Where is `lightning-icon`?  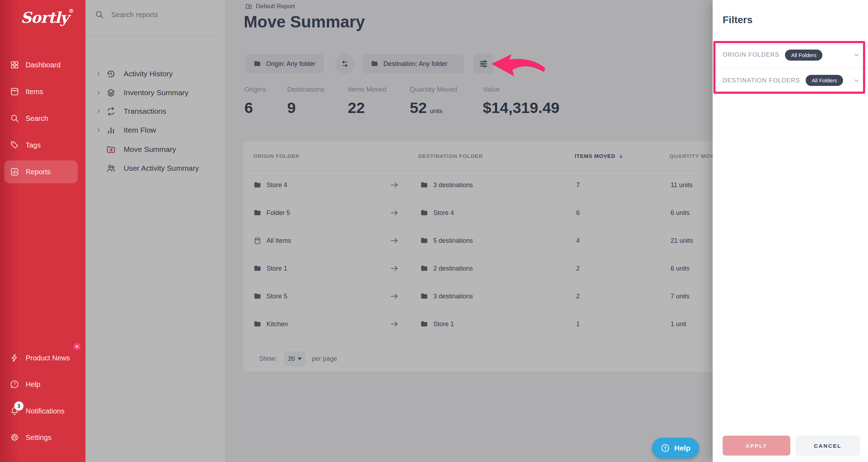
lightning-icon is located at coordinates (15, 358).